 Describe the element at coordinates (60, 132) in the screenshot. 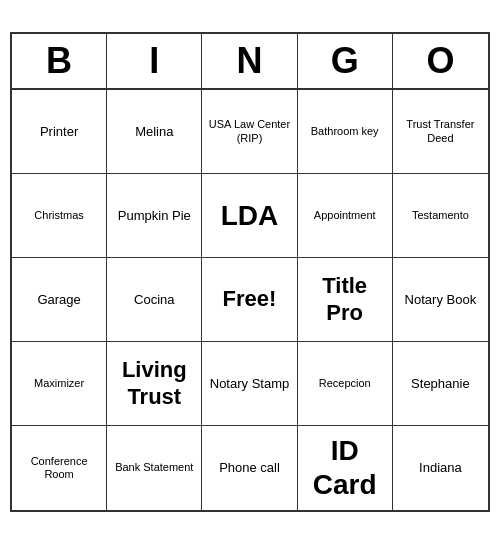

I see `bingo-cell-0: Printer` at that location.